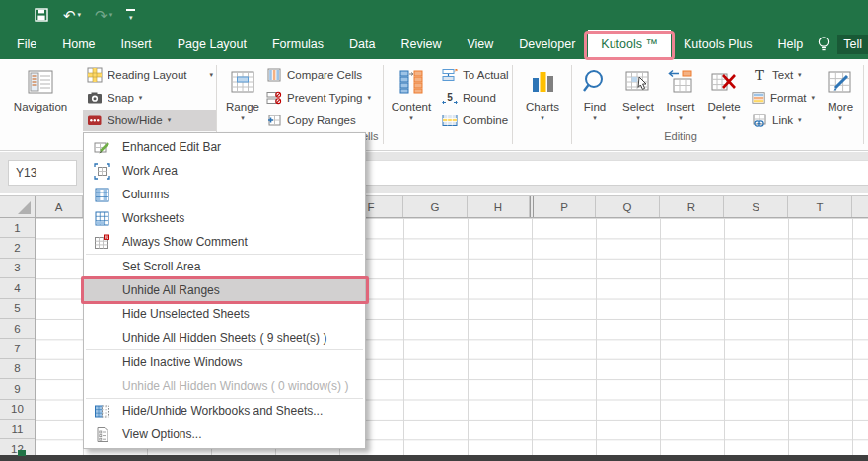 This screenshot has height=461, width=868. I want to click on name-box: Y13, so click(42, 173).